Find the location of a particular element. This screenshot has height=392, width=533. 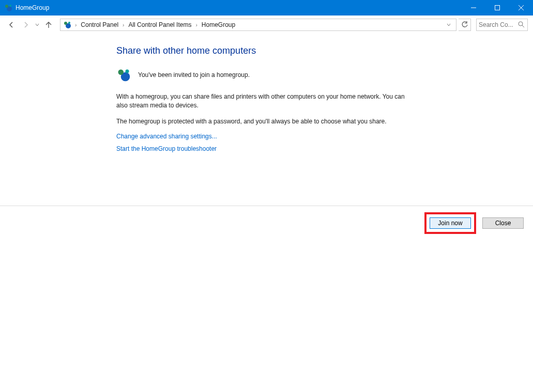

close-button is located at coordinates (521, 8).